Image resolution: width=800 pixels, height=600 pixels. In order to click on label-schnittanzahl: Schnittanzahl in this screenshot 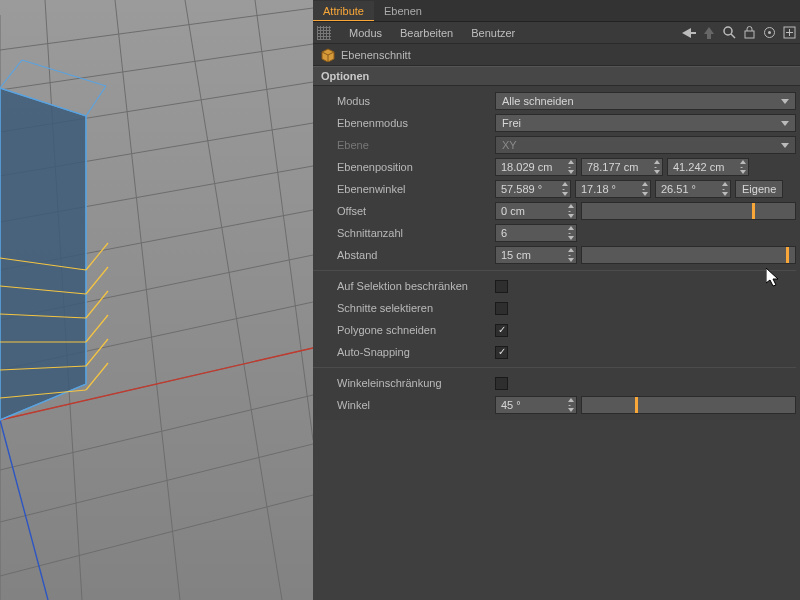, I will do `click(413, 233)`.